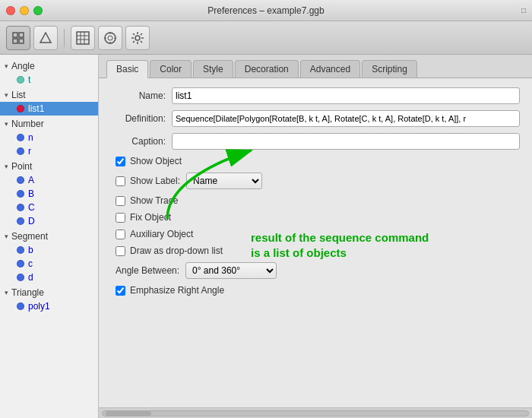 The height and width of the screenshot is (418, 532). I want to click on sidebar-group-segment: ▾ Segment, so click(49, 236).